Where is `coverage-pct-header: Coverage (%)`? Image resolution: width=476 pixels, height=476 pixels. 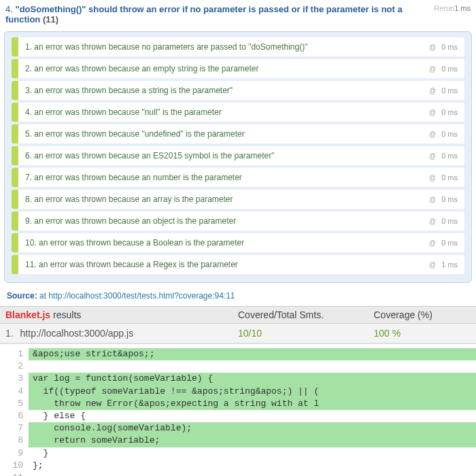
coverage-pct-header: Coverage (%) is located at coordinates (423, 315).